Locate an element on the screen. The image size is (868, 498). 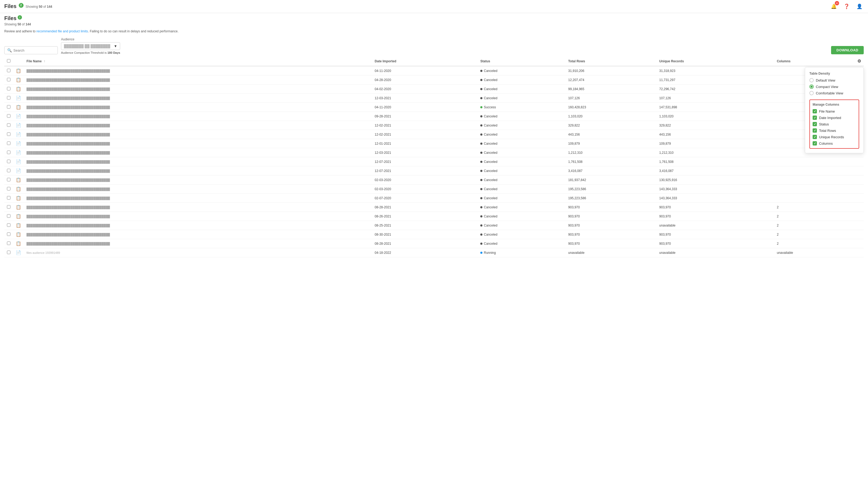
col-total-rows: Total Rows is located at coordinates (611, 61).